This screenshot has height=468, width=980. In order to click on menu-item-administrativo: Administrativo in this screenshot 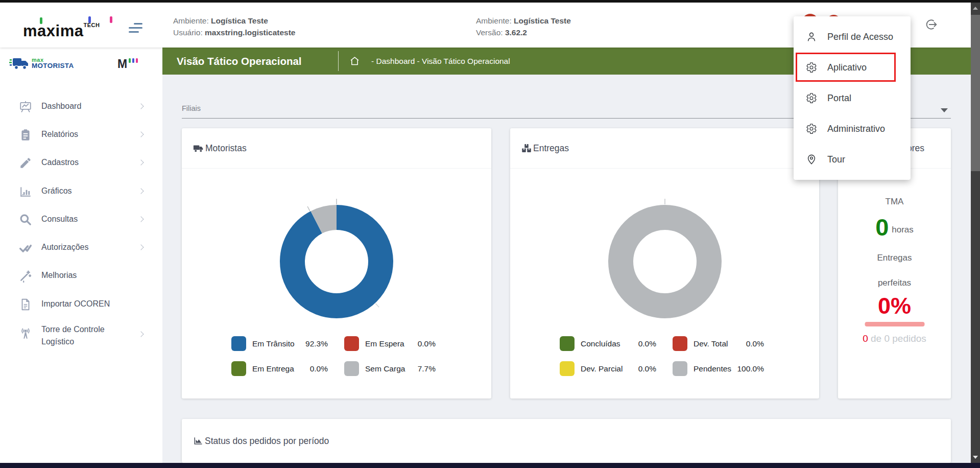, I will do `click(852, 129)`.